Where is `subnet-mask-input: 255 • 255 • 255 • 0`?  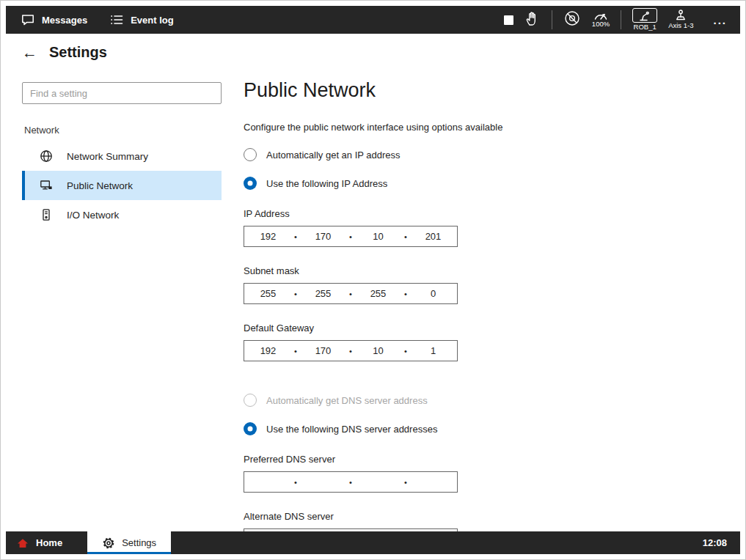
subnet-mask-input: 255 • 255 • 255 • 0 is located at coordinates (351, 293).